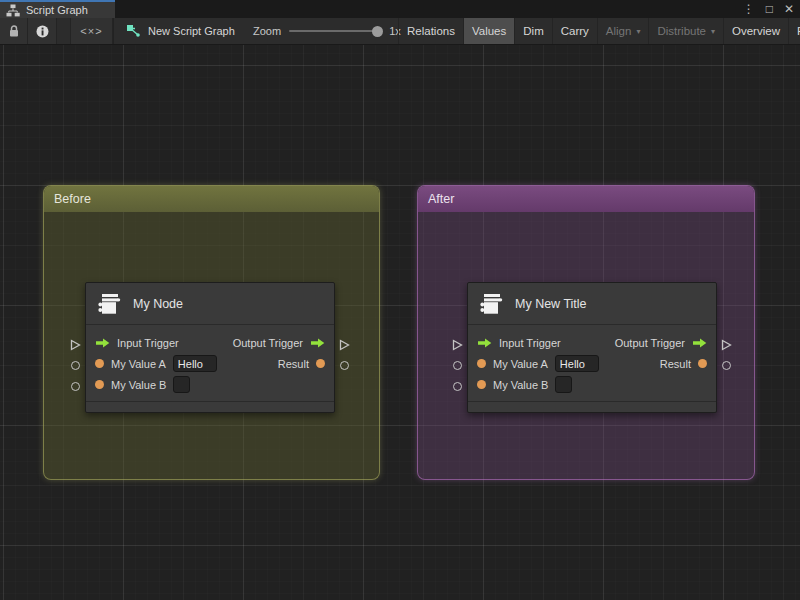  I want to click on overview-button: Overview, so click(756, 31).